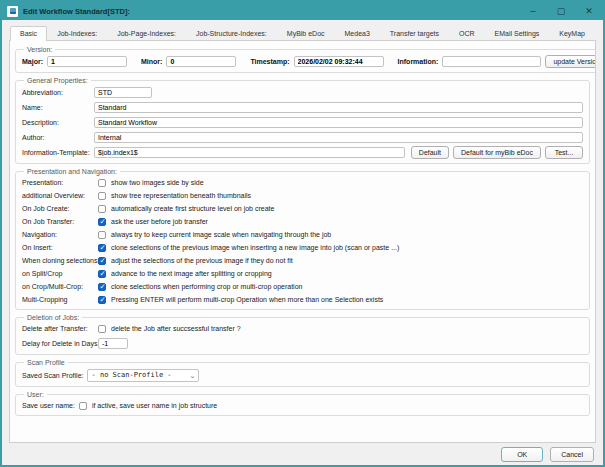  Describe the element at coordinates (561, 12) in the screenshot. I see `maximize-icon: ▢` at that location.